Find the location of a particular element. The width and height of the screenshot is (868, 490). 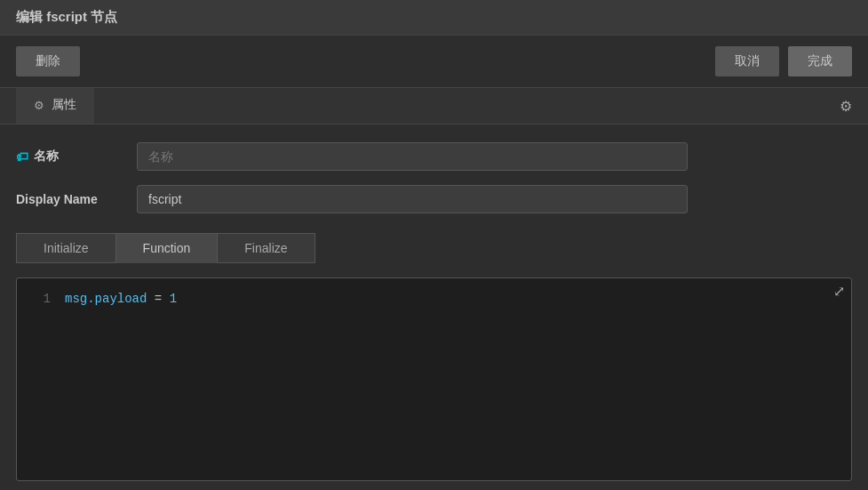

display-name-field-row: Display Name is located at coordinates (434, 199).